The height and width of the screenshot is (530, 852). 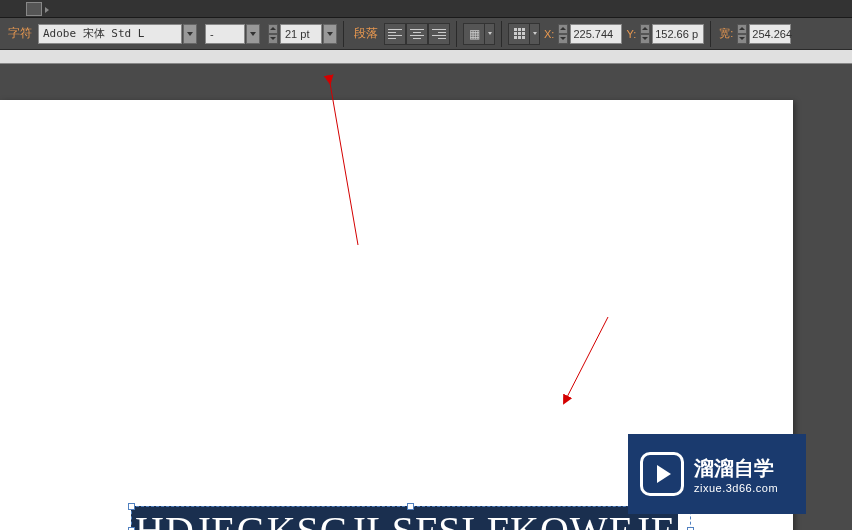 I want to click on para-label: 段落, so click(x=366, y=34).